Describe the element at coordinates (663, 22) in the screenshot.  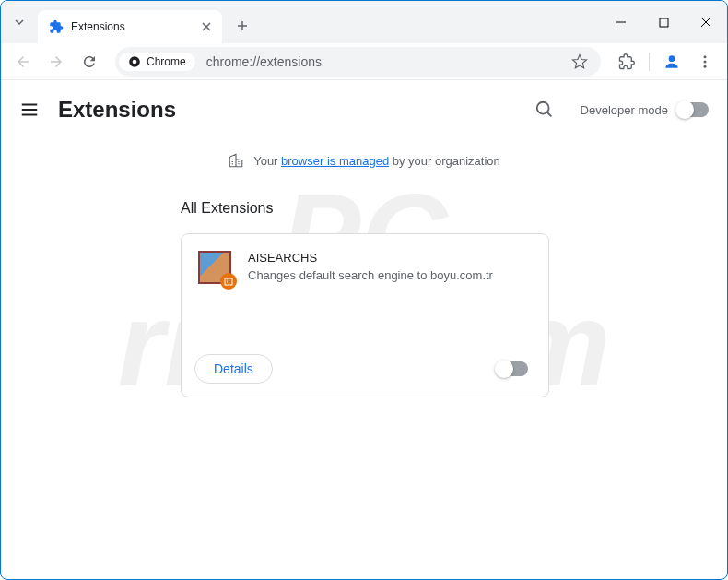
I see `window-maximize-button` at that location.